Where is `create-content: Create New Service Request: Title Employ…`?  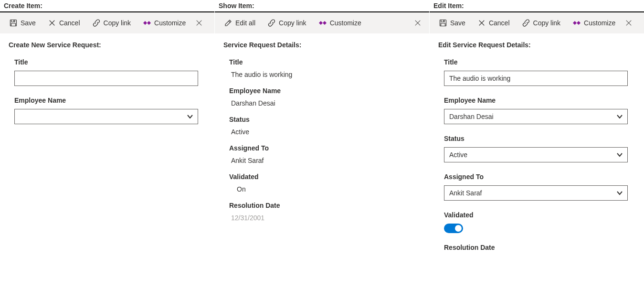
create-content: Create New Service Request: Title Employ… is located at coordinates (107, 88).